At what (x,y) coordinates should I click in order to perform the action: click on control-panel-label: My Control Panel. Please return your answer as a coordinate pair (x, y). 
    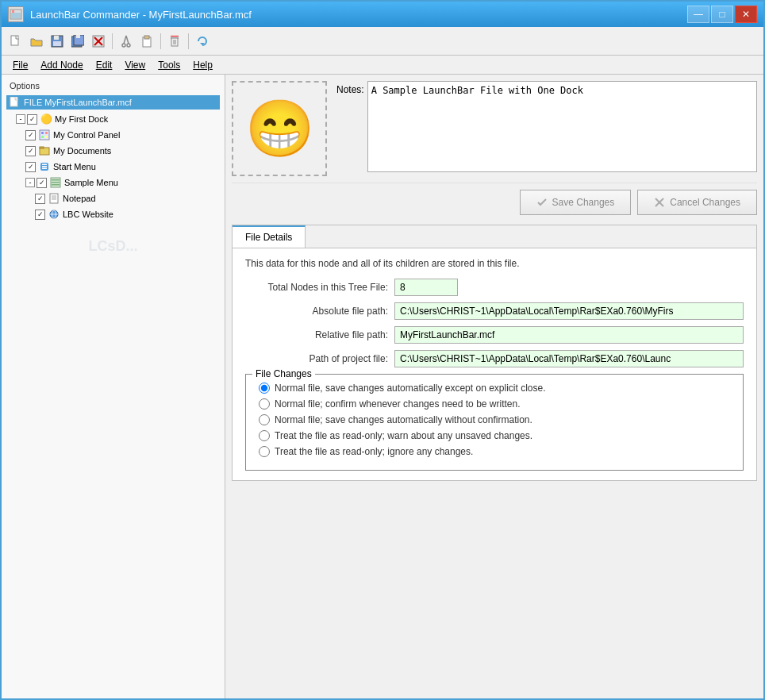
    Looking at the image, I should click on (86, 135).